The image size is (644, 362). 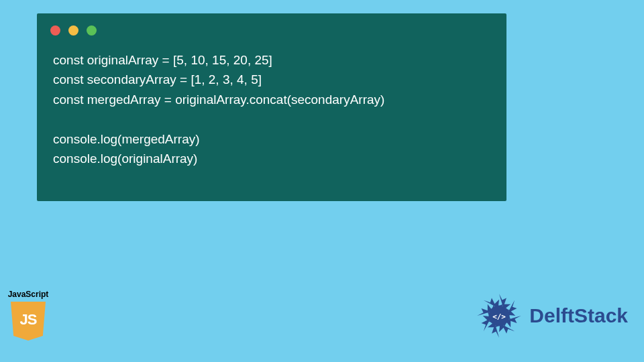 I want to click on delft-code-icon: </>, so click(x=499, y=316).